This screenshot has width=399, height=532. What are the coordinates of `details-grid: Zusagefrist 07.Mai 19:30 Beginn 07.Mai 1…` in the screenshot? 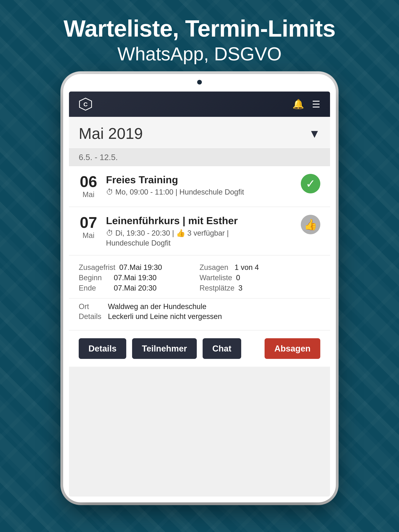 It's located at (200, 278).